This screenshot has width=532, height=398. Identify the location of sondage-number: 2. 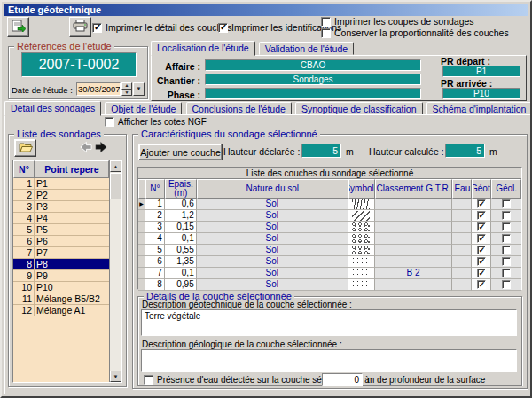
(24, 195).